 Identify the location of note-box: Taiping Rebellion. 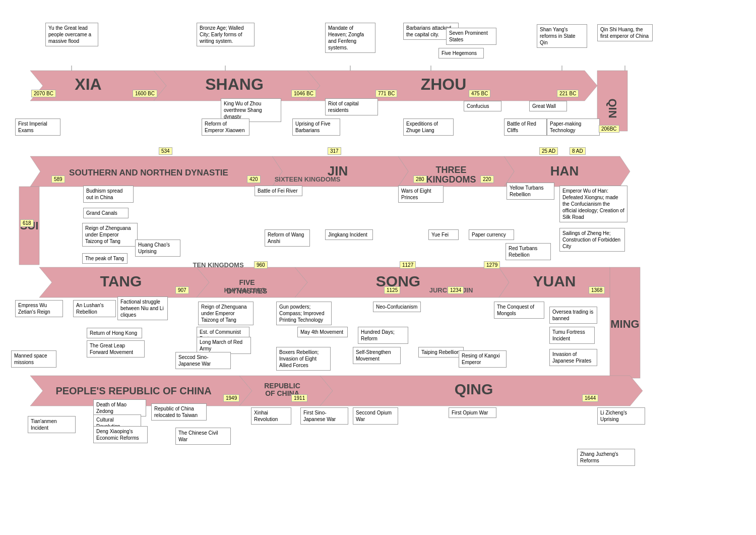
(441, 352).